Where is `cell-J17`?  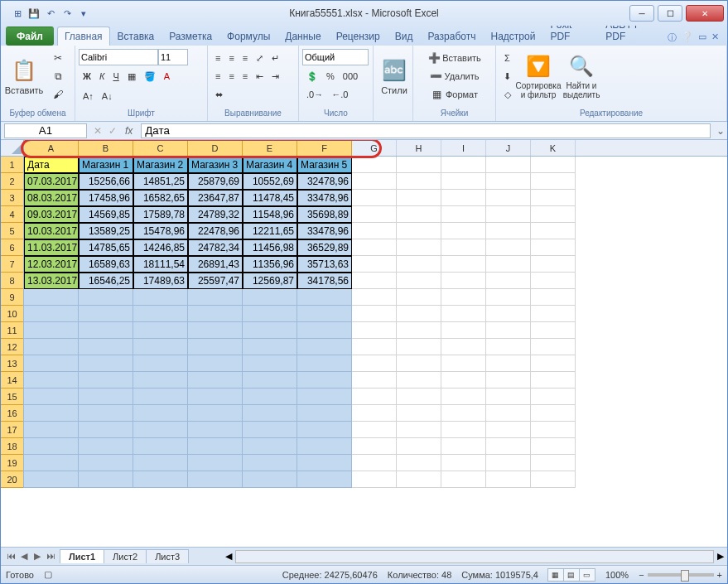
cell-J17 is located at coordinates (509, 430).